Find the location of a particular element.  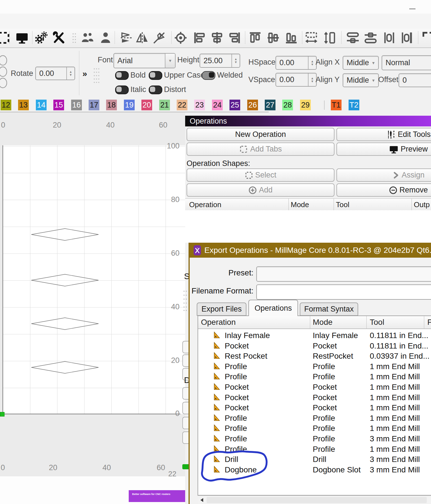

distort-toggle is located at coordinates (156, 90).